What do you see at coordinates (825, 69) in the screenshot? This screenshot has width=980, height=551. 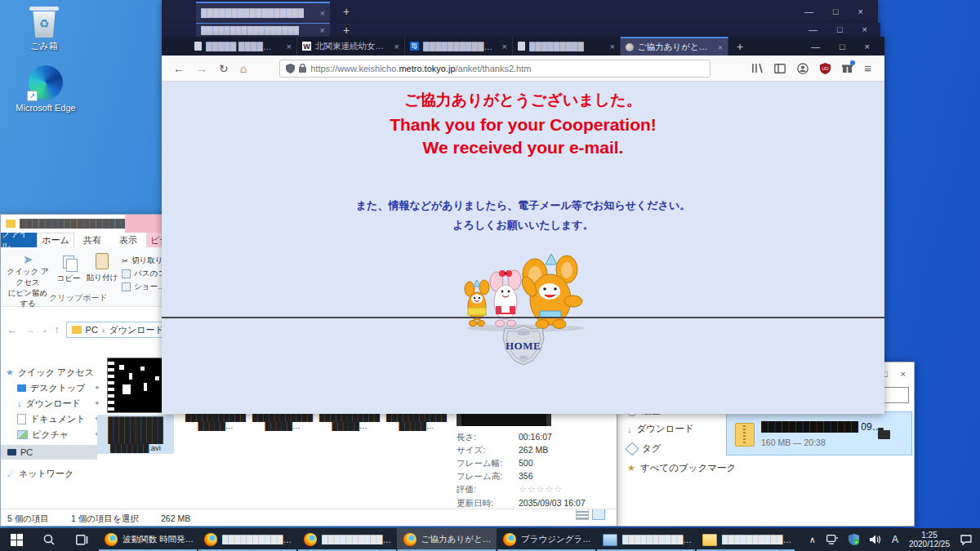 I see `ublock-shield-icon: UO` at bounding box center [825, 69].